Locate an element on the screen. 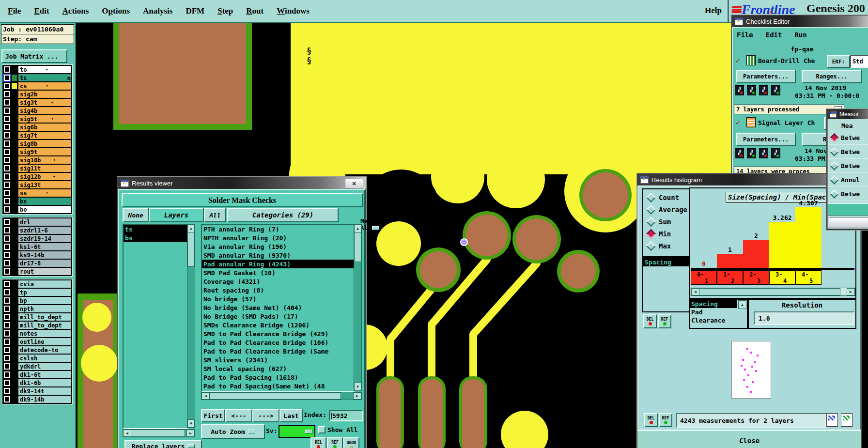  menu-item: Analysis is located at coordinates (158, 11).